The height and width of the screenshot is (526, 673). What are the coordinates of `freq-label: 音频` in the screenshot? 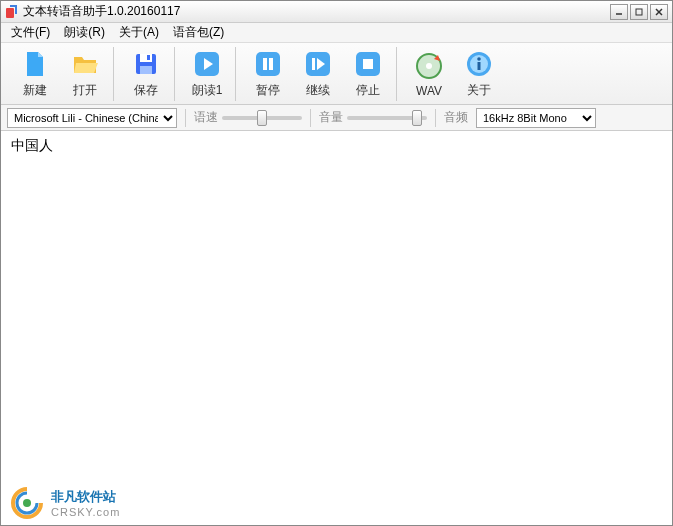 It's located at (456, 118).